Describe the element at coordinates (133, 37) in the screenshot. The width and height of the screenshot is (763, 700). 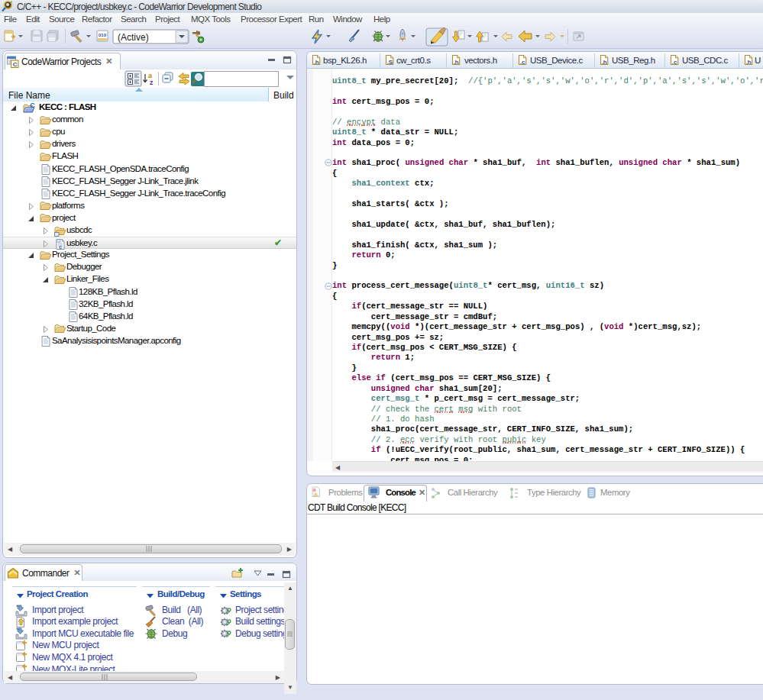
I see `svg-text: (Active)` at that location.